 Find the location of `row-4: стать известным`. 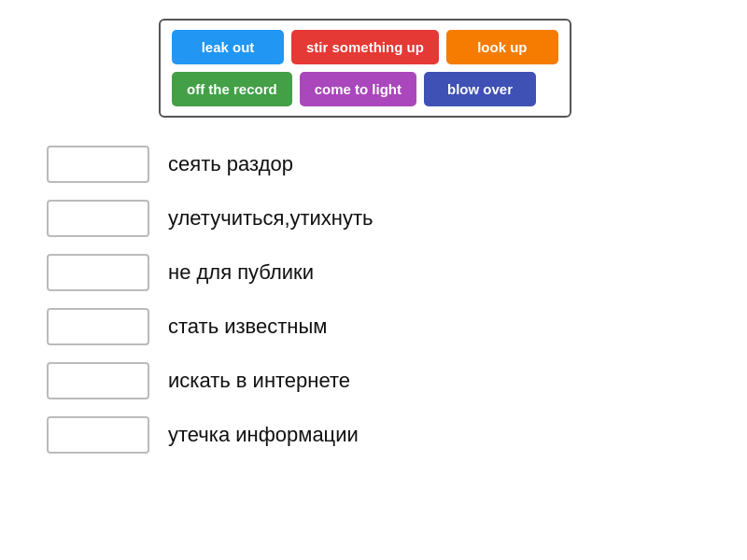

row-4: стать известным is located at coordinates (383, 327).